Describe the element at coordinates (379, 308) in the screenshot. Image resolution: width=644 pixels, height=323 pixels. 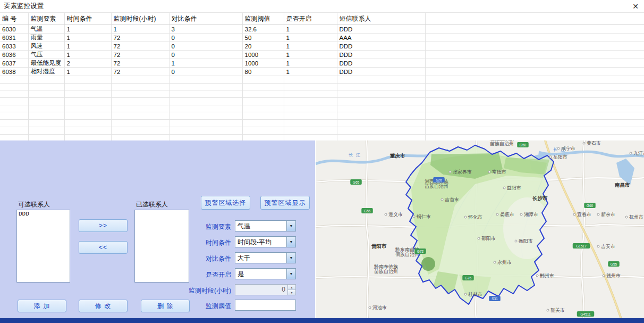
I see `map-city-label: 河池市` at that location.